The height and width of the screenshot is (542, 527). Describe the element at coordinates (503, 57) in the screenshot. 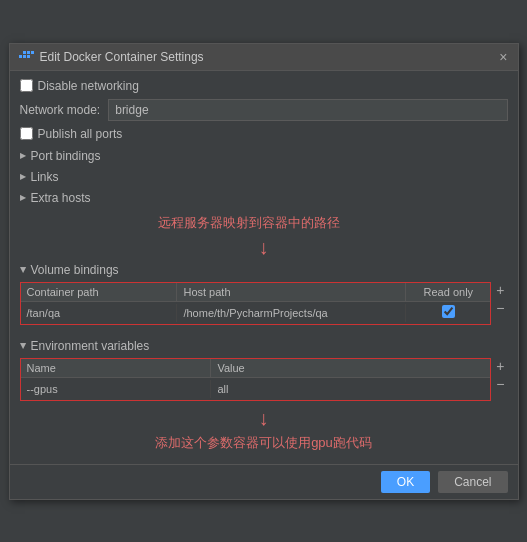

I see `close-button: ×` at that location.